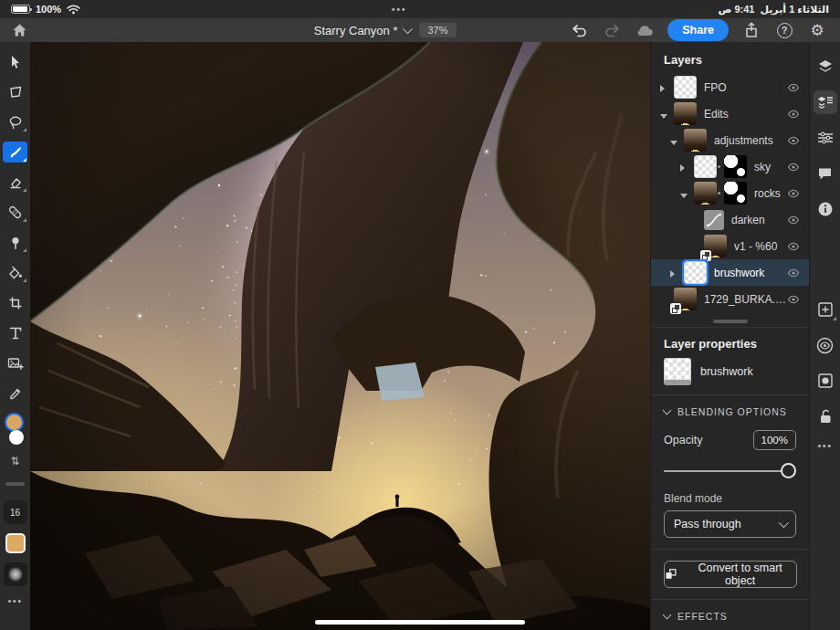 The width and height of the screenshot is (840, 630). What do you see at coordinates (730, 550) in the screenshot?
I see `divider` at bounding box center [730, 550].